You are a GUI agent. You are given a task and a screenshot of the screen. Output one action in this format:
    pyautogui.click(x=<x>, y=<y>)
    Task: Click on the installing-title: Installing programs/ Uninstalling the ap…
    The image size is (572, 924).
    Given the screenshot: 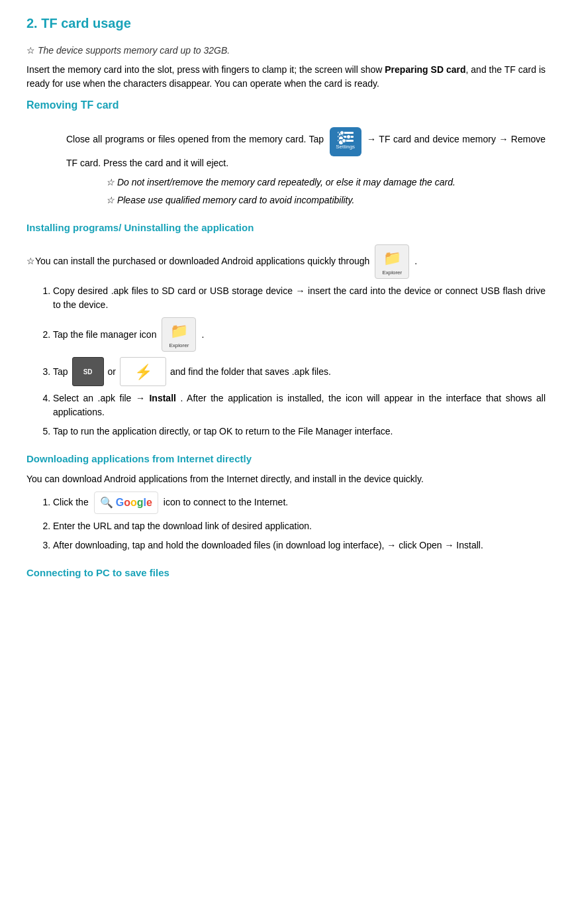 What is the action you would take?
    pyautogui.click(x=286, y=228)
    